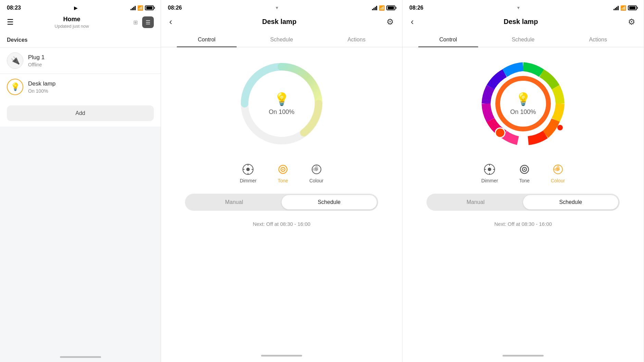  What do you see at coordinates (282, 357) in the screenshot?
I see `lamp2-home-indicator` at bounding box center [282, 357].